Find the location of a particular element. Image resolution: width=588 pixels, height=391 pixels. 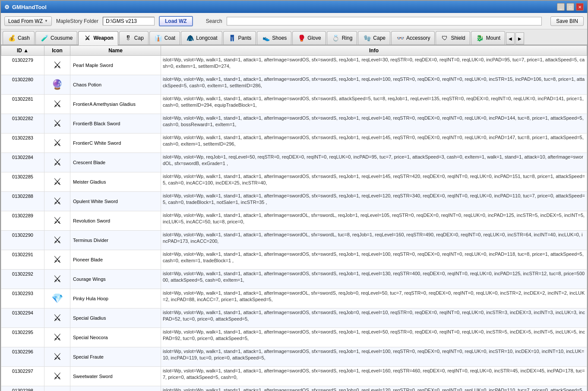

title-bar-controls: _ □ ✕ is located at coordinates (570, 7).